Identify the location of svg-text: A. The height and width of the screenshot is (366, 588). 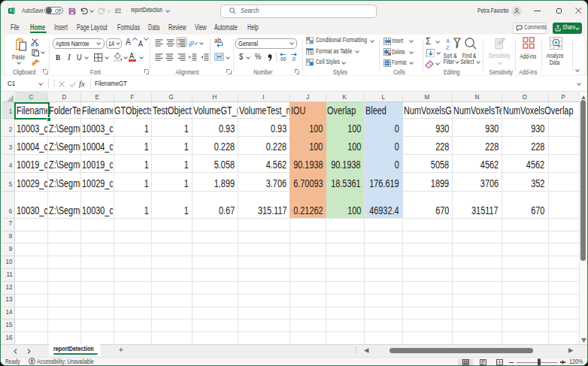
(448, 41).